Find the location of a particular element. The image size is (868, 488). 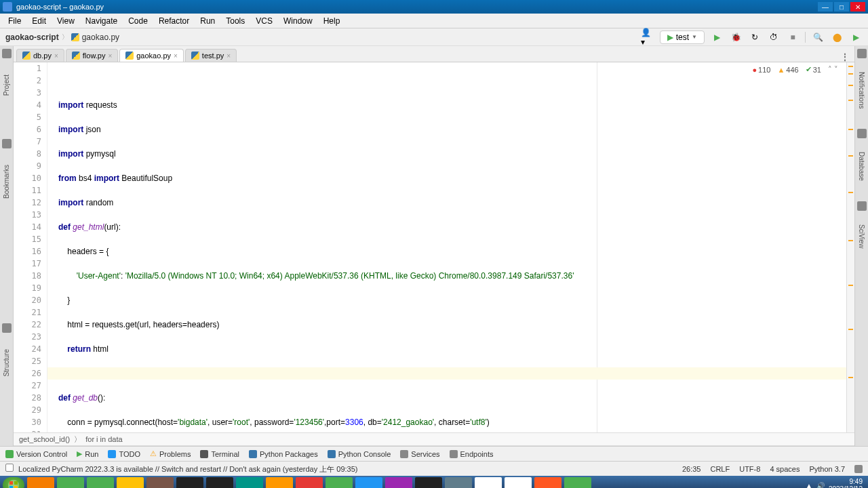

file-tab-label: gaokao.py is located at coordinates (153, 56).